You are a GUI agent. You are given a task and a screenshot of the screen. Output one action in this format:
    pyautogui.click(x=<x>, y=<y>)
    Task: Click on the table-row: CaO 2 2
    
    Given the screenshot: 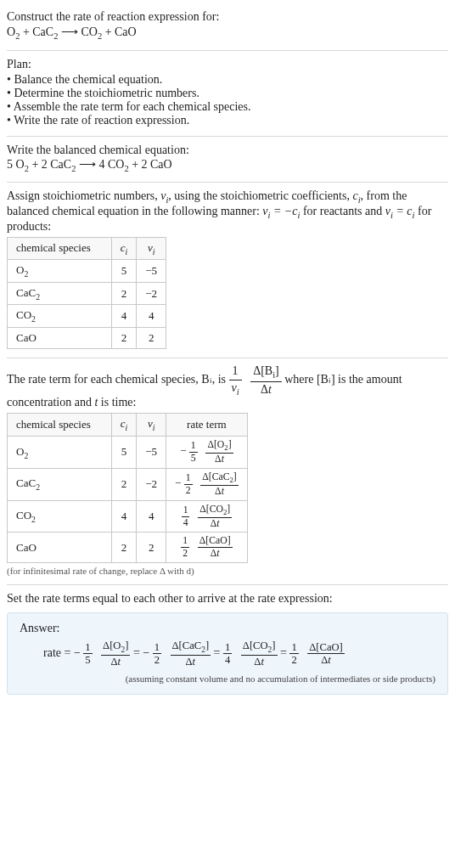 What is the action you would take?
    pyautogui.click(x=87, y=338)
    